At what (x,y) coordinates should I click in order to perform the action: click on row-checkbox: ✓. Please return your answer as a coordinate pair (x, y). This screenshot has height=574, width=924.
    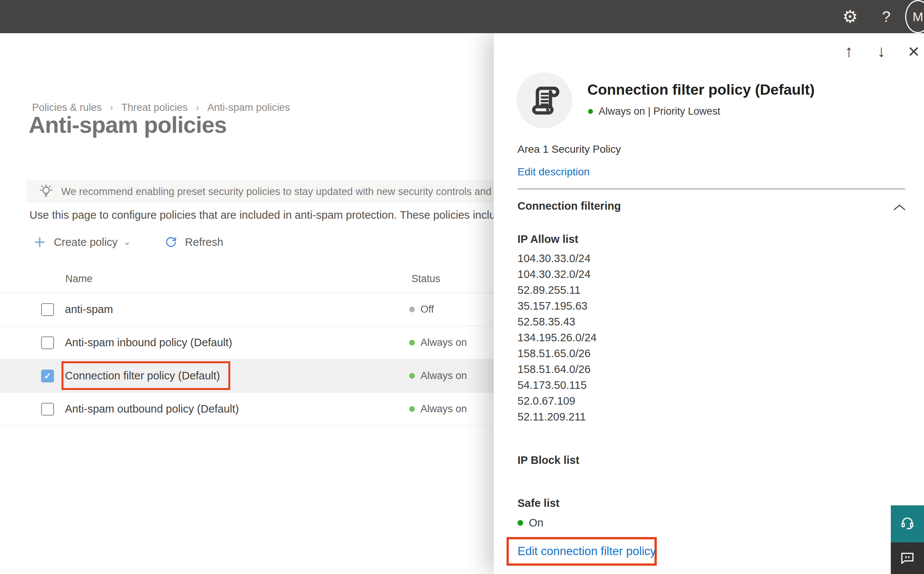
    Looking at the image, I should click on (47, 376).